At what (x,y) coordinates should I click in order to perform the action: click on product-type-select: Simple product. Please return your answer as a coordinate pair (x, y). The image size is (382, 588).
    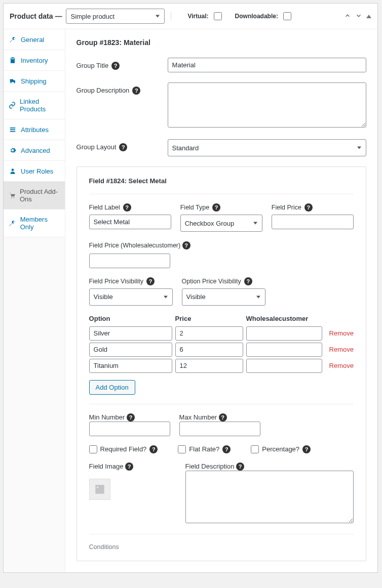
    Looking at the image, I should click on (116, 16).